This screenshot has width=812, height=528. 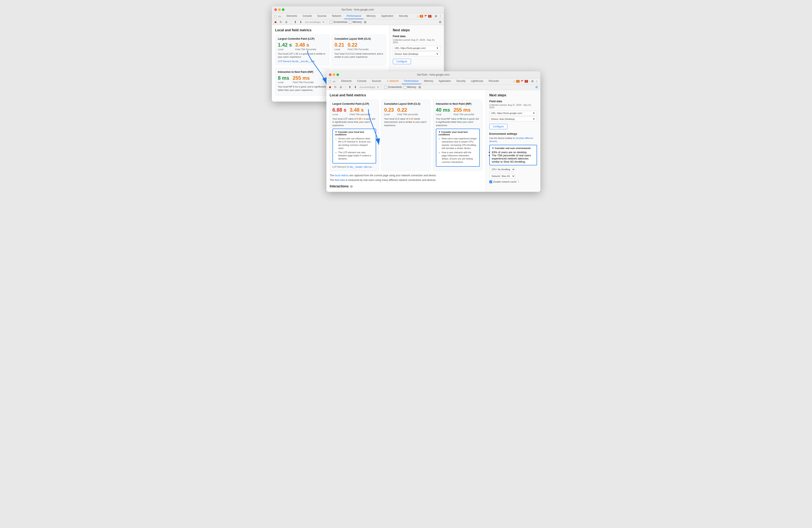 I want to click on settings-icon-1: ⚙, so click(x=436, y=16).